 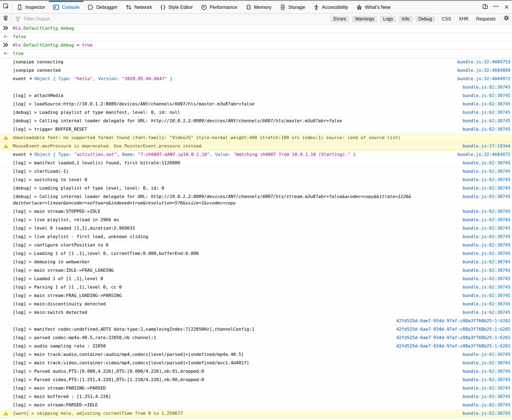 What do you see at coordinates (235, 200) in the screenshot?
I see `log-message: [debug] > Calling internal loader delega…` at bounding box center [235, 200].